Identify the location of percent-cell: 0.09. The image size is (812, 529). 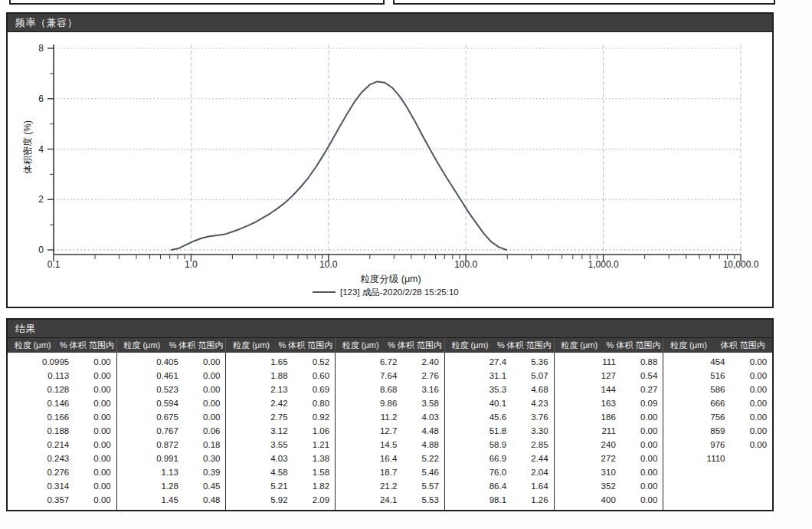
(640, 403).